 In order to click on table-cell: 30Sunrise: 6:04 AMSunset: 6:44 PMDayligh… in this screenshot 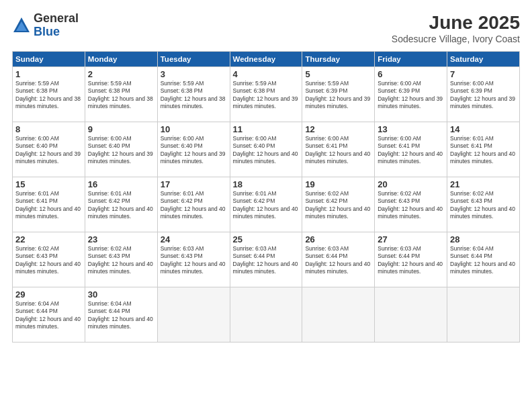, I will do `click(121, 315)`.